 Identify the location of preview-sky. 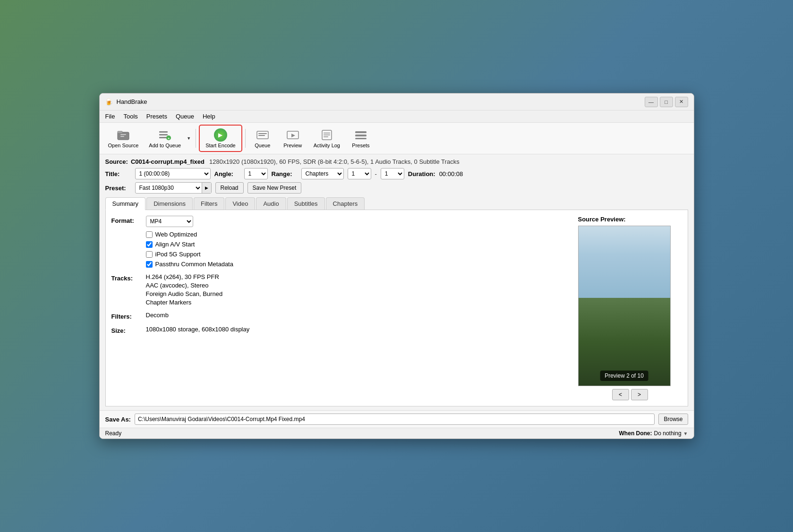
(624, 262).